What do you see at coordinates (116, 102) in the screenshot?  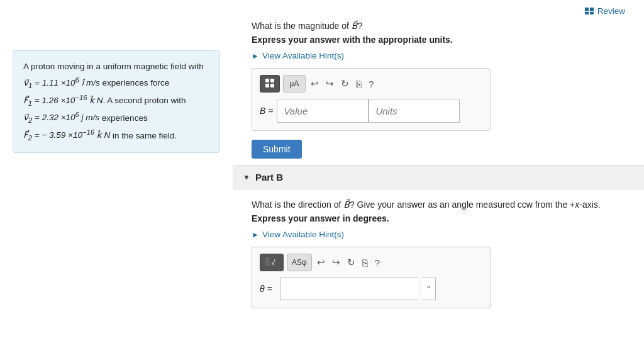 I see `context-box: A proton moving in a uniform magnetic fi…` at bounding box center [116, 102].